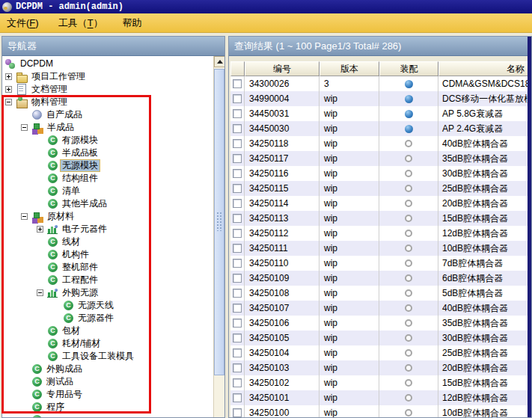  Describe the element at coordinates (108, 64) in the screenshot. I see `tree-item: DCPDM` at that location.